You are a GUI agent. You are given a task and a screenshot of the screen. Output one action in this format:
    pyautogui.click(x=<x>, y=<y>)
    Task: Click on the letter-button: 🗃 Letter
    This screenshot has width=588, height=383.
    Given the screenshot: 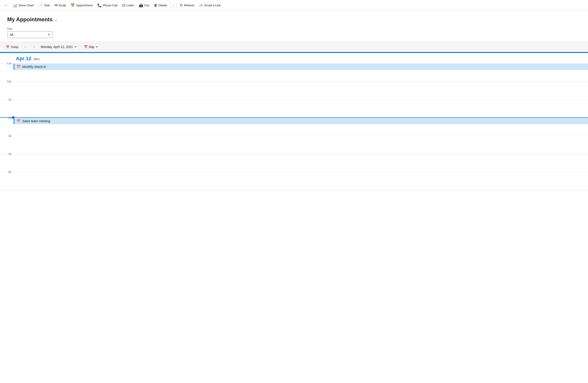 What is the action you would take?
    pyautogui.click(x=128, y=5)
    